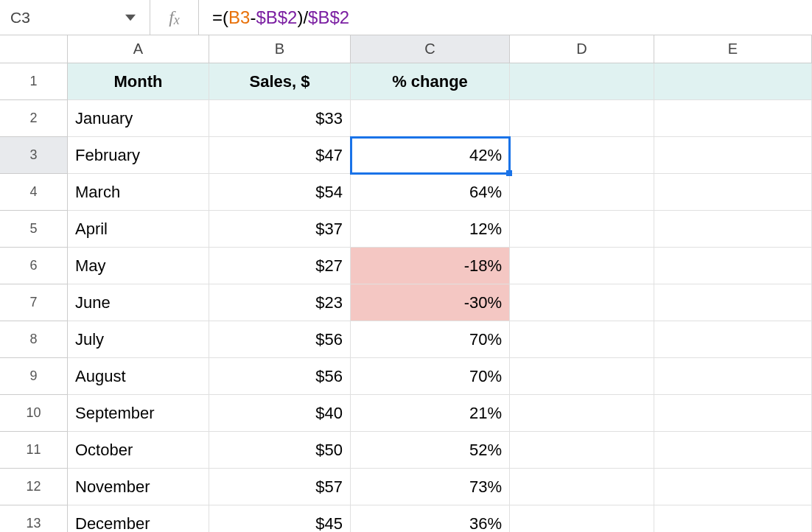 The image size is (812, 532). I want to click on cell-A12: November, so click(139, 487).